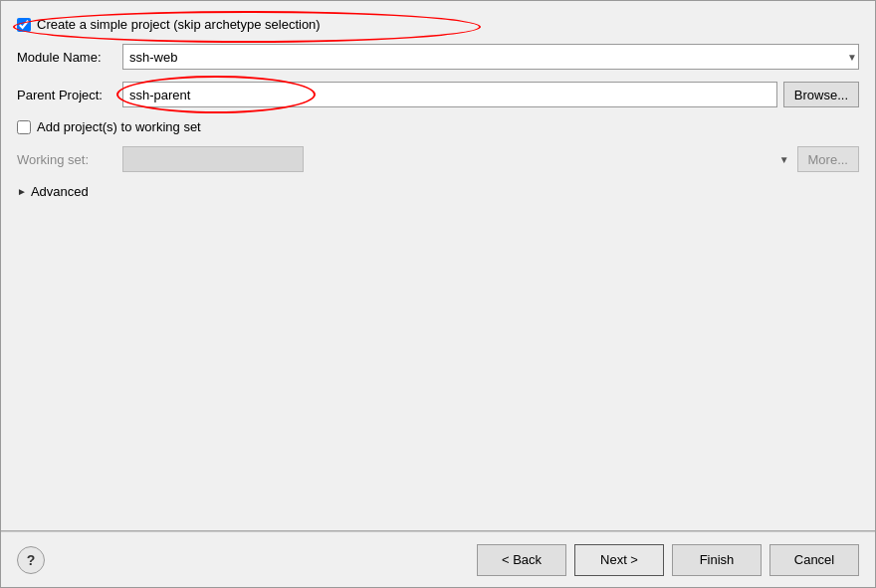 Image resolution: width=876 pixels, height=588 pixels. What do you see at coordinates (119, 127) in the screenshot?
I see `add-working-set-label: Add project(s) to working set` at bounding box center [119, 127].